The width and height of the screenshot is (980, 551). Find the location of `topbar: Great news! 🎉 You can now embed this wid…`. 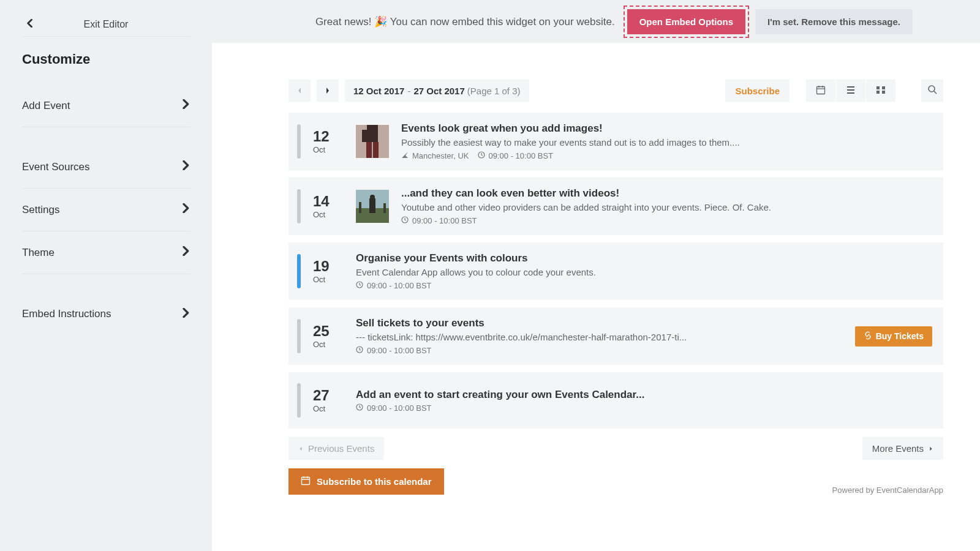

topbar: Great news! 🎉 You can now embed this wid… is located at coordinates (596, 21).